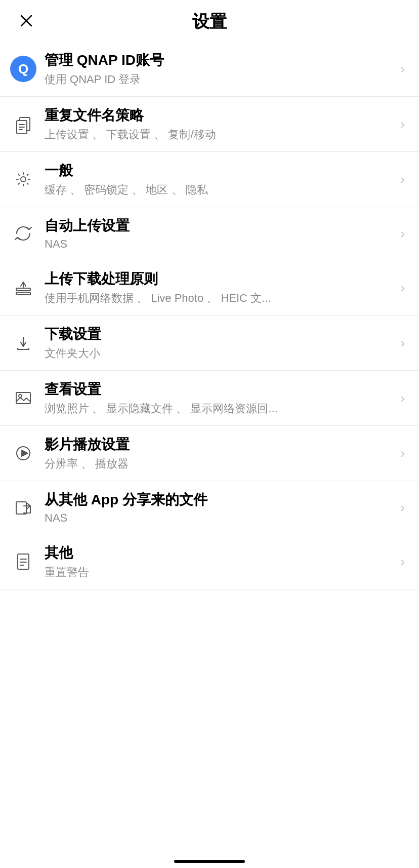 The height and width of the screenshot is (868, 419). Describe the element at coordinates (23, 562) in the screenshot. I see `document-icon` at that location.